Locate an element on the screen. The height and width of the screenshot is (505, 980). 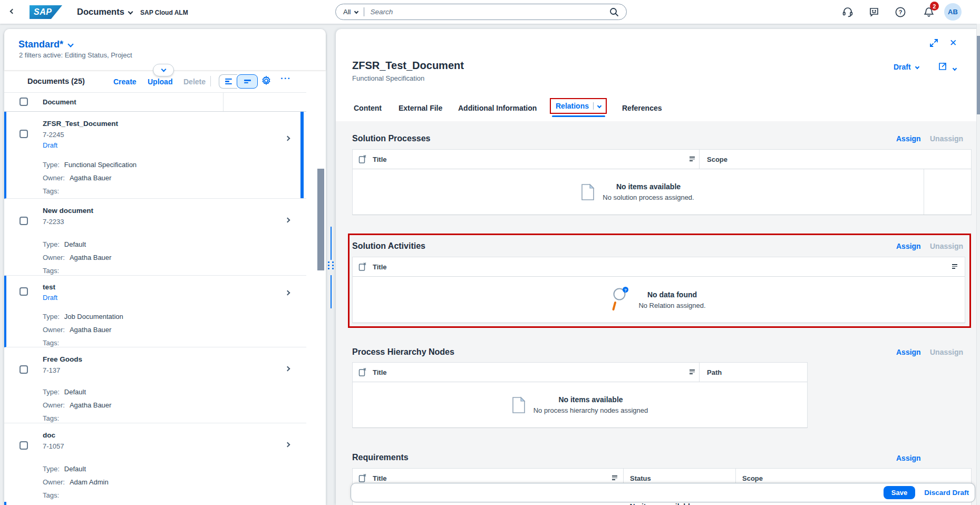
process-hierarchy-nodes-table: Title Path No items available No process… is located at coordinates (580, 395).